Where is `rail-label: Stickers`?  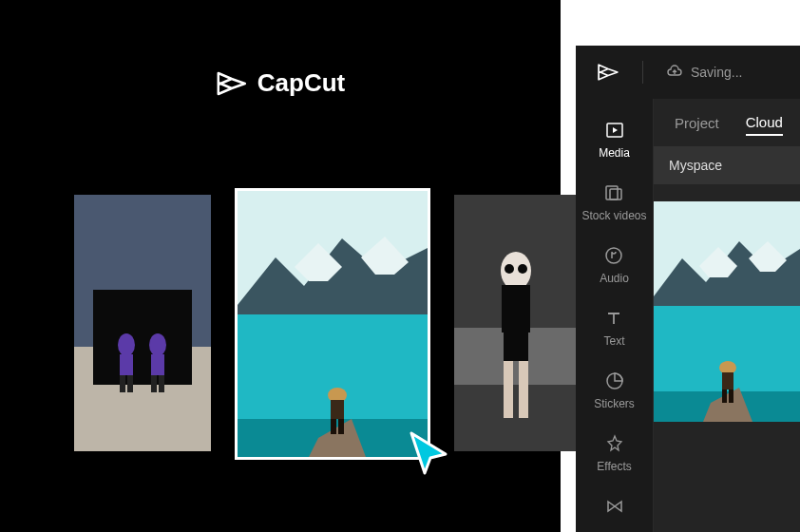
rail-label: Stickers is located at coordinates (614, 404).